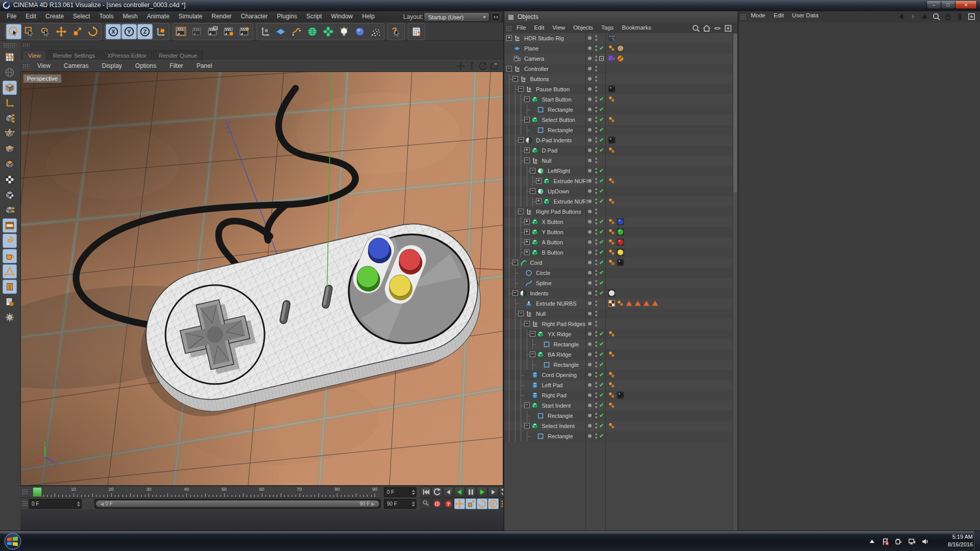 The height and width of the screenshot is (551, 980). I want to click on rectangle-selection-icon, so click(30, 32).